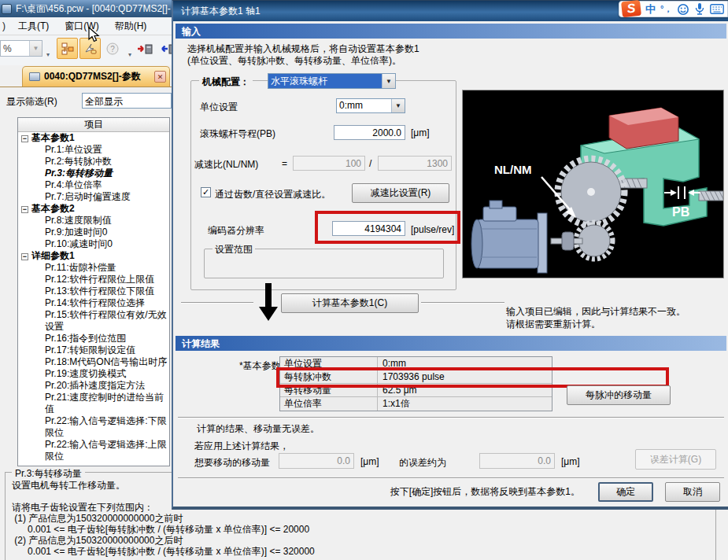 This screenshot has width=728, height=560. What do you see at coordinates (349, 304) in the screenshot?
I see `calculate-basic-params-button: 计算基本参数1(C)` at bounding box center [349, 304].